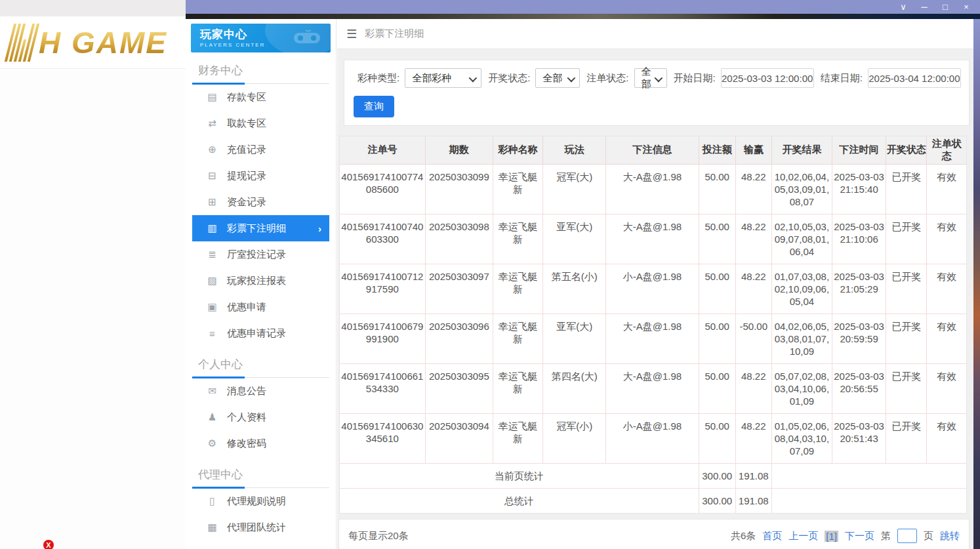  I want to click on sidebar-item-label: 代理规则说明, so click(256, 501).